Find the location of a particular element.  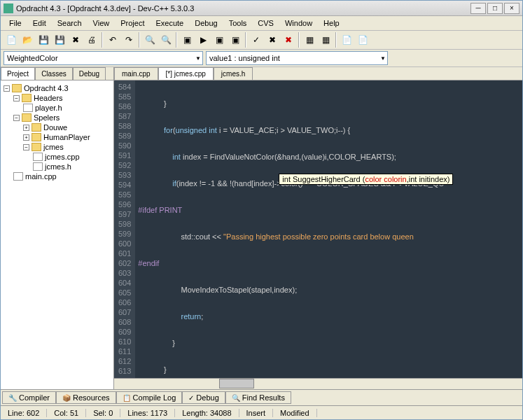

close-button: × is located at coordinates (512, 8).